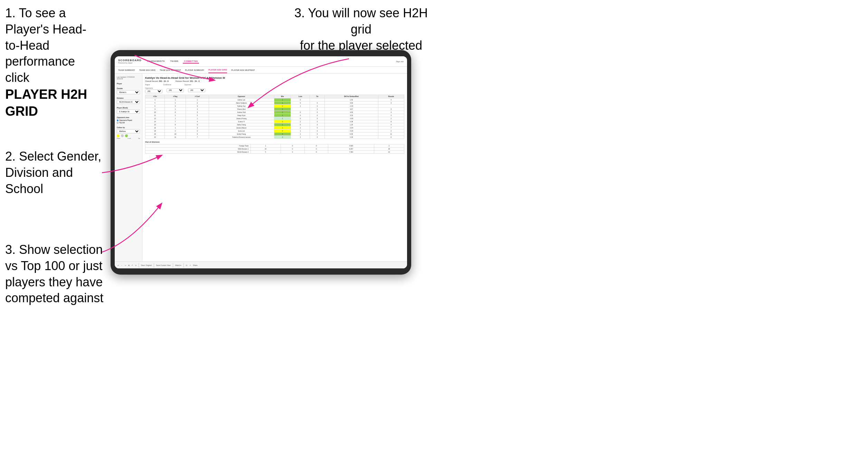  I want to click on ood-table-row: NAIA Division 1 15 0 0 9.267 30, so click(275, 149).